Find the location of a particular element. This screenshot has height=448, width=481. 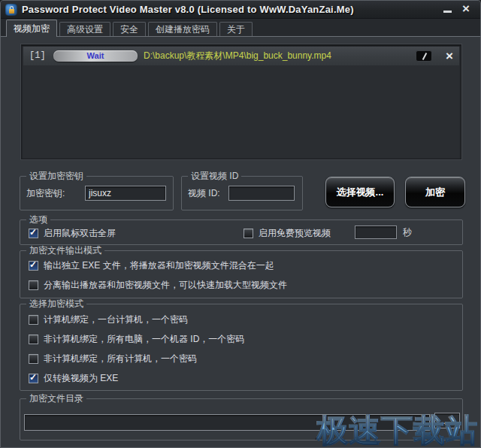

group-output-directory: 加密文件目录 … is located at coordinates (241, 419).